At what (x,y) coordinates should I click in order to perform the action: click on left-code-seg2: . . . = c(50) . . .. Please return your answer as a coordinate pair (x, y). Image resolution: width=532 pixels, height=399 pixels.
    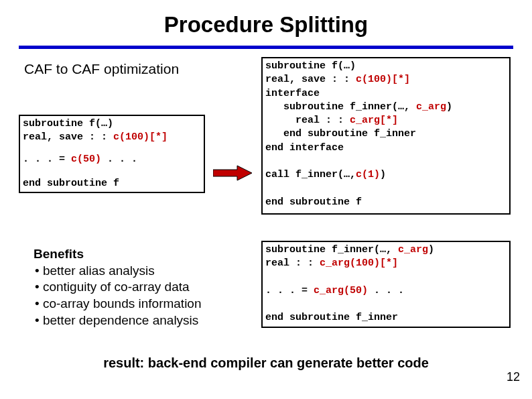
    Looking at the image, I should click on (112, 160).